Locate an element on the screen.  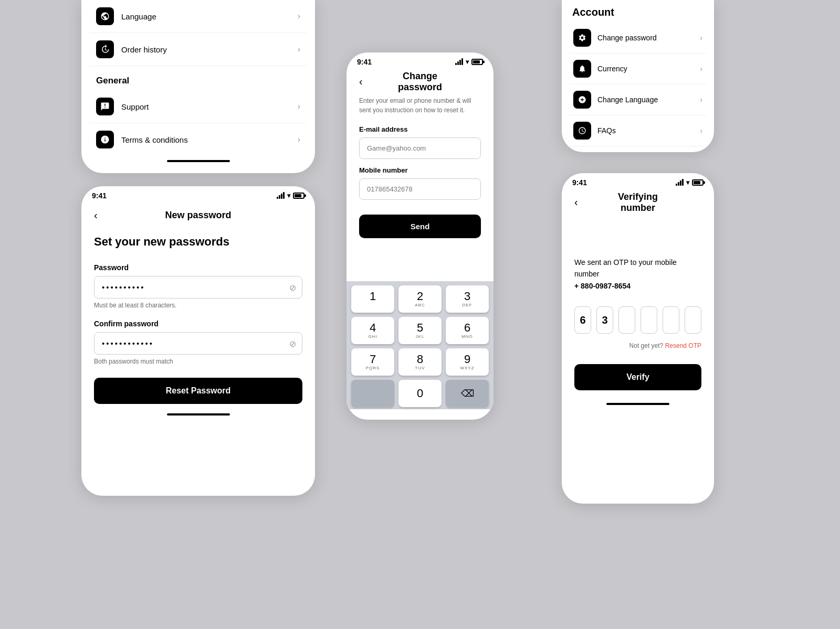
email-label: E-mail address is located at coordinates (420, 129).